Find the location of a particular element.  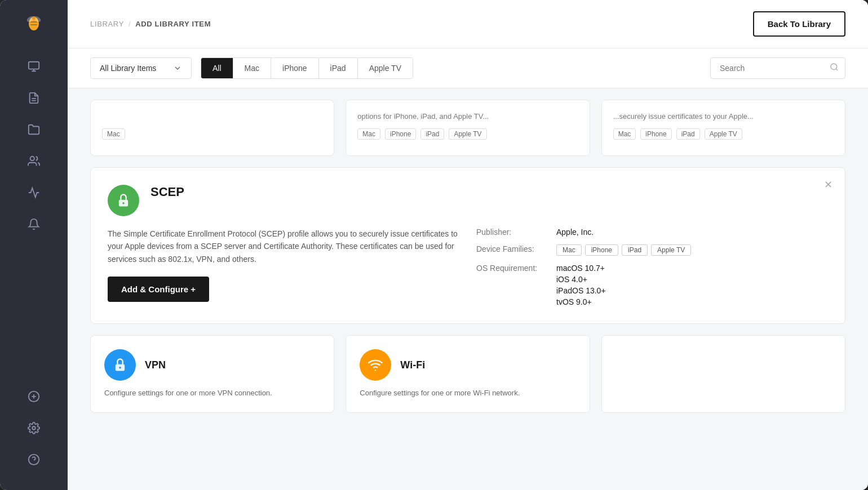

wifi-description: Configure settings for one or more Wi-Fi… is located at coordinates (468, 393).